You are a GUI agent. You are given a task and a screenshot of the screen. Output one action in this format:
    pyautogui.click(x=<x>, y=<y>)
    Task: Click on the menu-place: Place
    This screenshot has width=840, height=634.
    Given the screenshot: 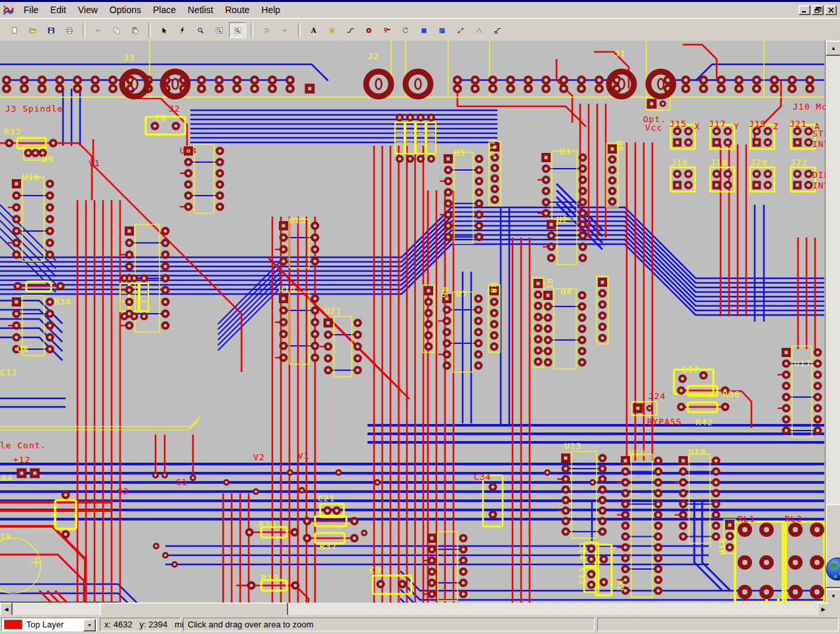 What is the action you would take?
    pyautogui.click(x=164, y=10)
    